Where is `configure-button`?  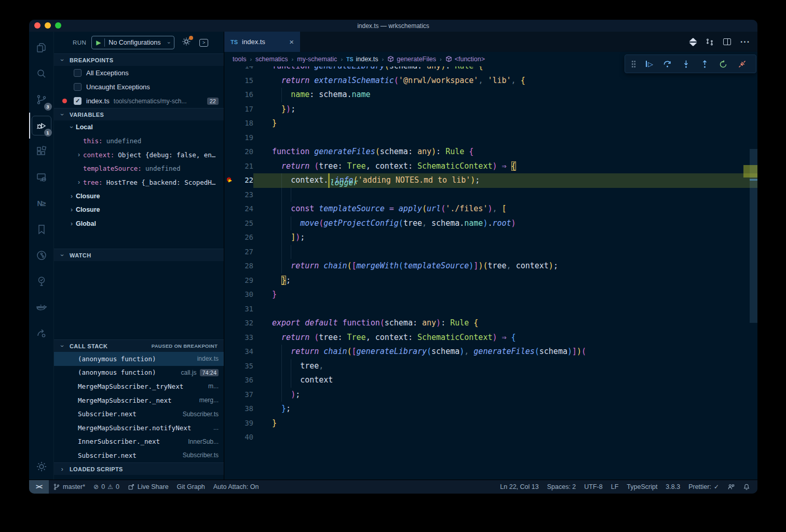
configure-button is located at coordinates (186, 43).